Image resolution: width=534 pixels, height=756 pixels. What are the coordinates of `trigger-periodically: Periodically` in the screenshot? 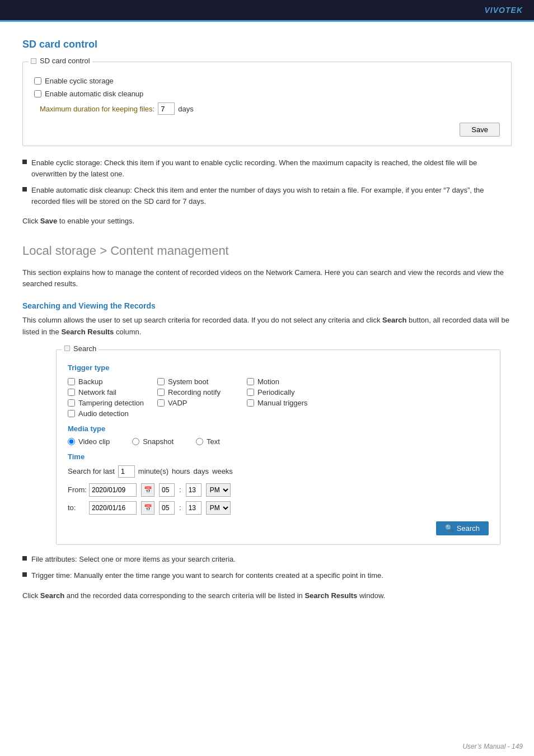 It's located at (292, 392).